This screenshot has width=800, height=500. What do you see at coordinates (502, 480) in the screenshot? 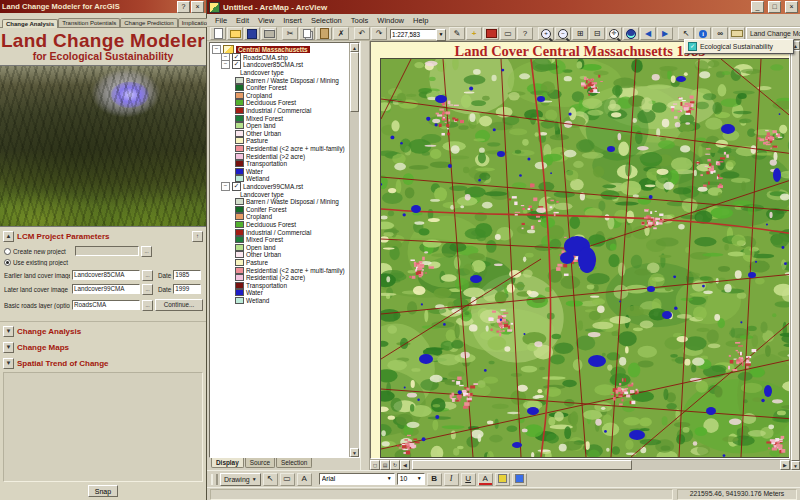
I see `fill-color-icon` at bounding box center [502, 480].